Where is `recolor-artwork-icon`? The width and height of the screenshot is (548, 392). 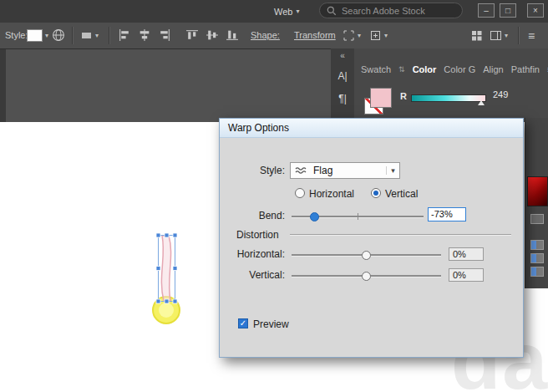 recolor-artwork-icon is located at coordinates (58, 35).